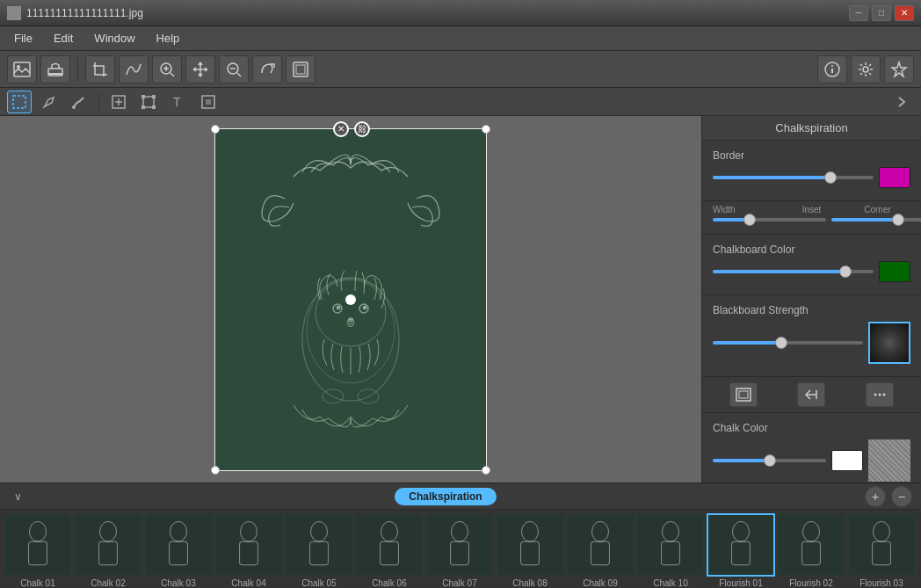  I want to click on app-icon, so click(14, 13).